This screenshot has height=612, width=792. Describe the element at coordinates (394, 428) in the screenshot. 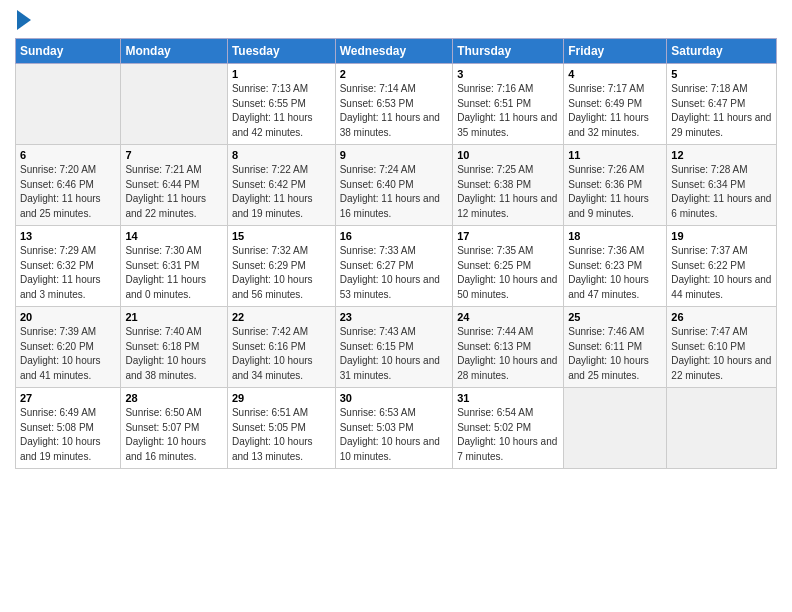

I see `calendar-cell: 30Sunrise: 6:53 AMSunset: 5:03 PMDayligh…` at that location.